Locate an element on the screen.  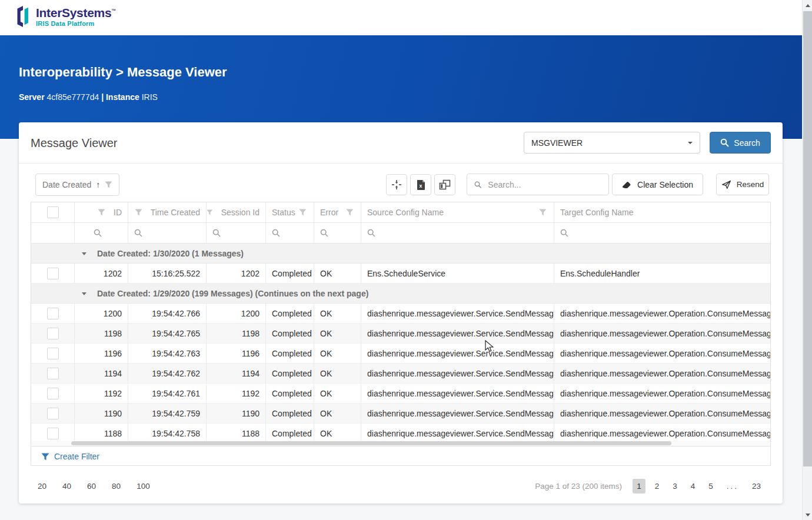
filter-input-session-id is located at coordinates (237, 233).